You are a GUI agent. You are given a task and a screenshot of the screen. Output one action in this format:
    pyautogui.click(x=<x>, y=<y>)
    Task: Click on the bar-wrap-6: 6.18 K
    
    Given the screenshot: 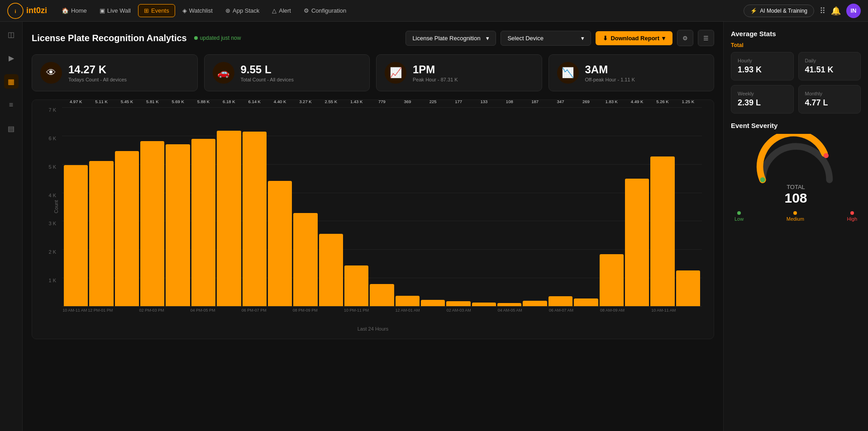 What is the action you would take?
    pyautogui.click(x=229, y=207)
    